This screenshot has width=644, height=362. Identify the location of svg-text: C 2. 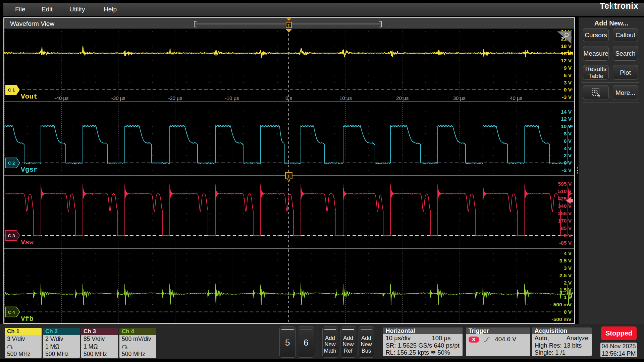
(11, 163).